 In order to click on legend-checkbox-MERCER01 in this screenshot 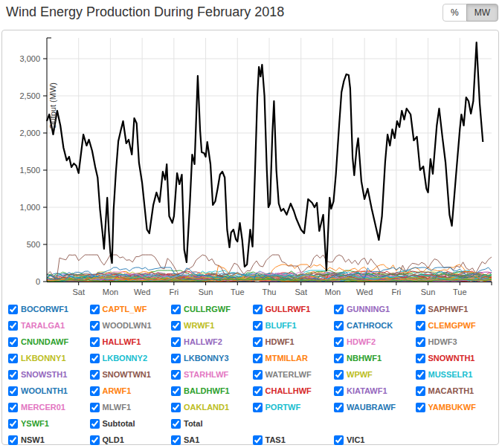, I will do `click(13, 407)`.